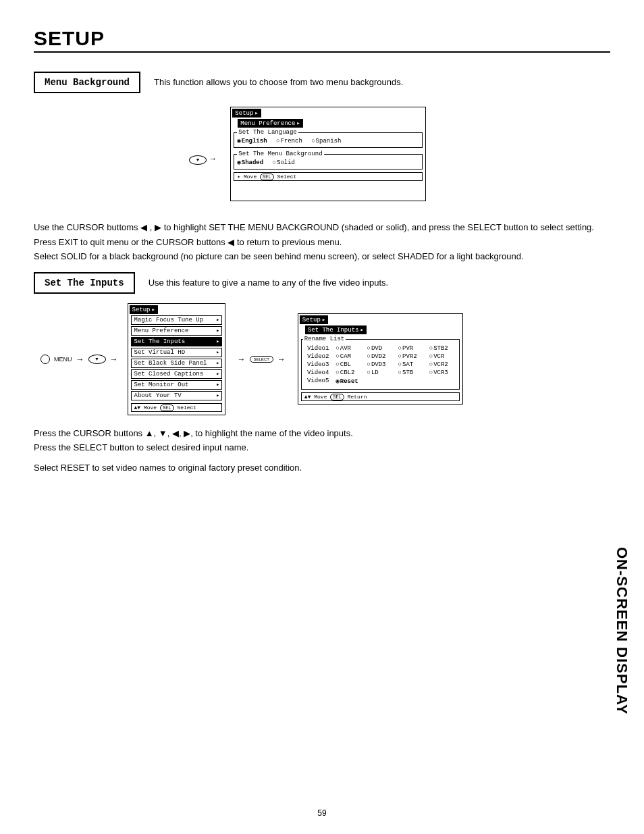 This screenshot has height=834, width=644. Describe the element at coordinates (376, 357) in the screenshot. I see `rename-option: DVD2` at that location.